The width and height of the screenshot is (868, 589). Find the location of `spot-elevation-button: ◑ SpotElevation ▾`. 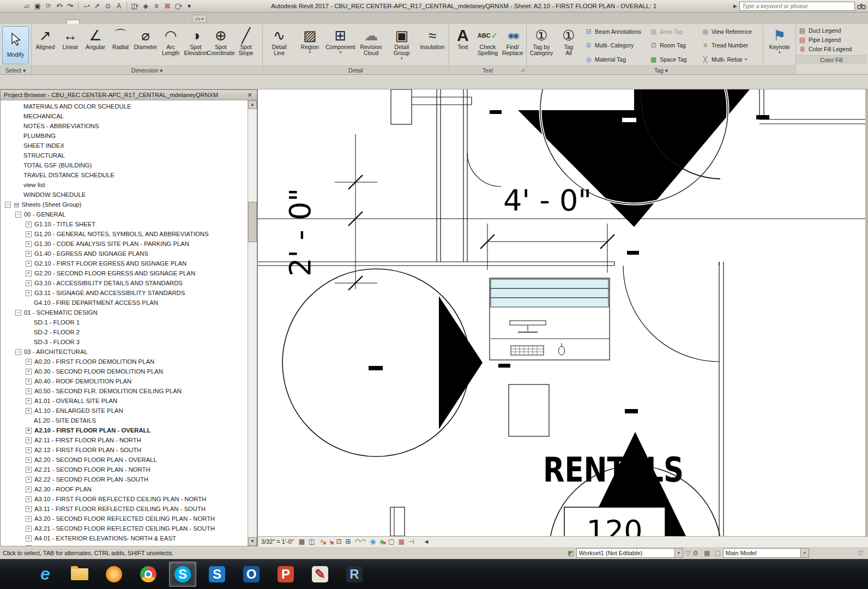

spot-elevation-button: ◑ SpotElevation ▾ is located at coordinates (196, 45).